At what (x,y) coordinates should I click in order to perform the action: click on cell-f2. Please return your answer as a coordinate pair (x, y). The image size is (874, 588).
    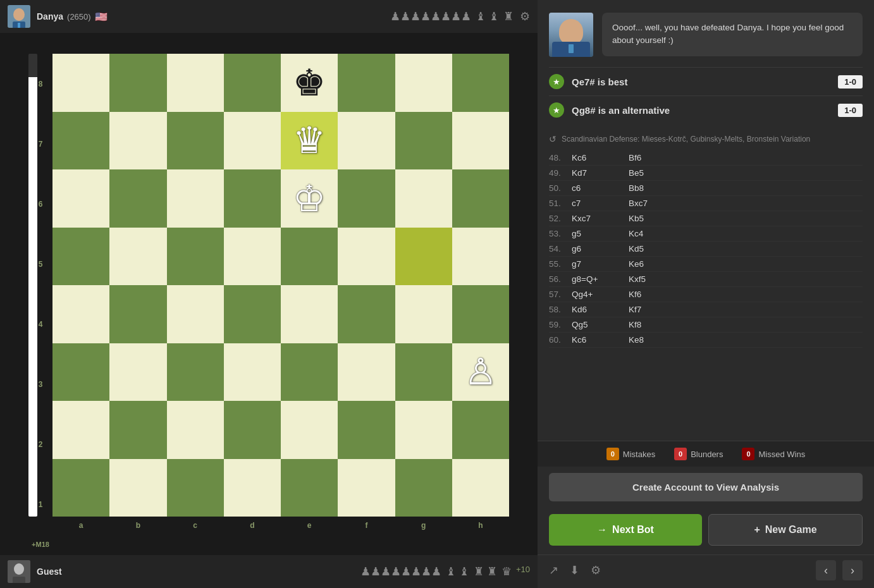
    Looking at the image, I should click on (366, 430).